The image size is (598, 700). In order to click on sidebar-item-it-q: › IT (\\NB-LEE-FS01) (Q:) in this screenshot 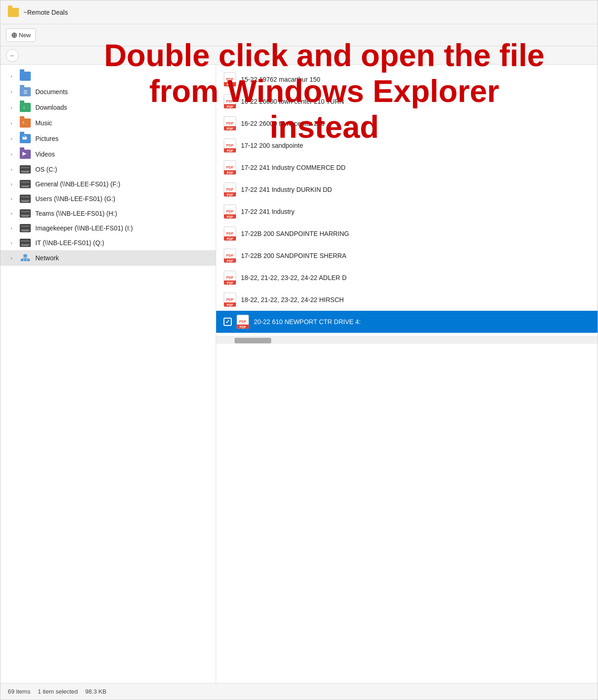, I will do `click(108, 243)`.